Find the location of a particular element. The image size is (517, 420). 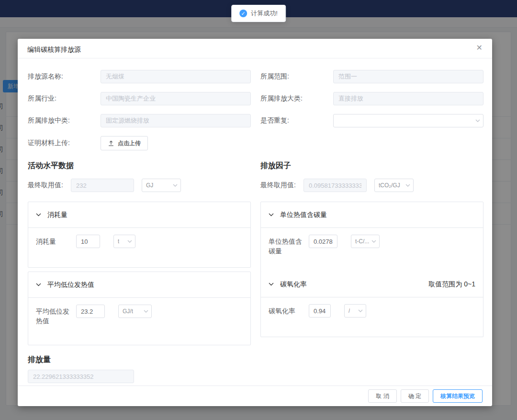

upload-button: 点击上传 is located at coordinates (124, 143).